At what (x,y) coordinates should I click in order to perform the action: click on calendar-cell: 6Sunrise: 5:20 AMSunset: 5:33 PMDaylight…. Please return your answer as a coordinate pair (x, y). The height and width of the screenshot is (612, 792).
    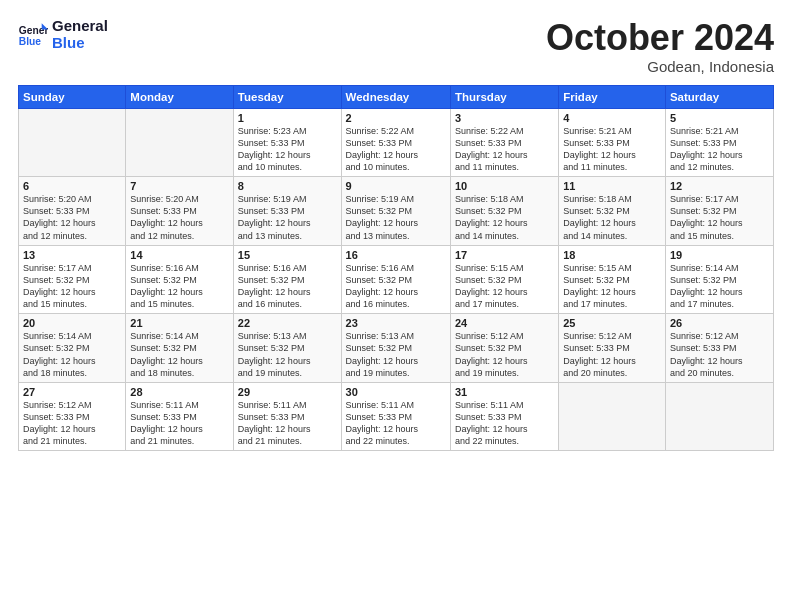
    Looking at the image, I should click on (72, 212).